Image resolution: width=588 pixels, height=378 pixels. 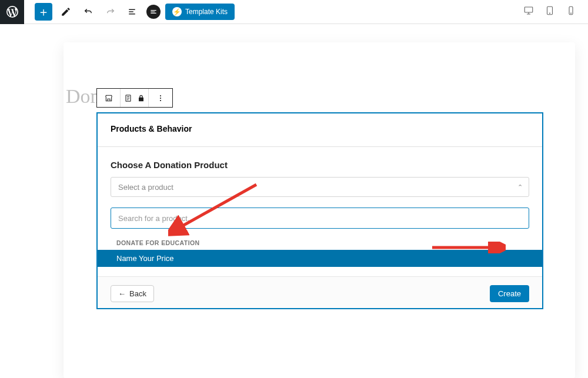 I want to click on product-search-wrapper, so click(x=320, y=218).